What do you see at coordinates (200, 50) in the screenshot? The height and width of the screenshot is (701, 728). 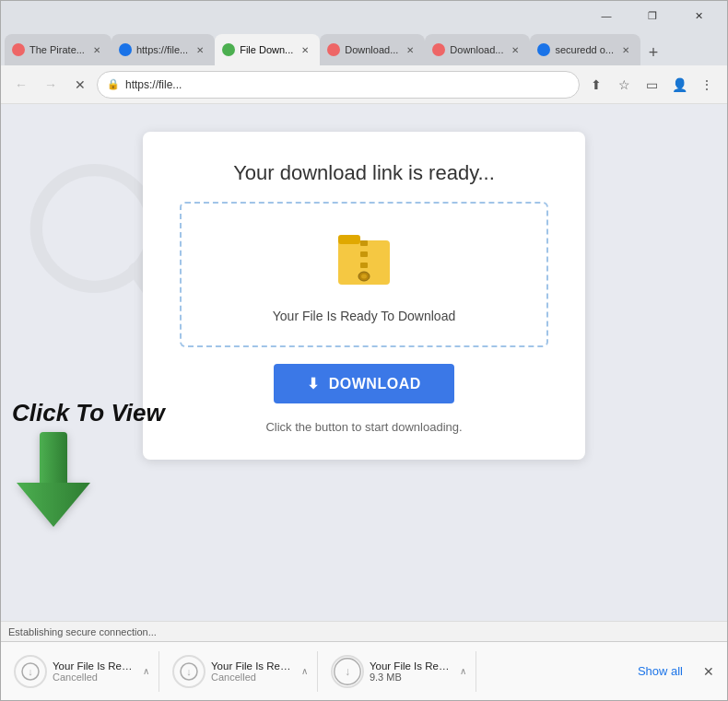 I see `tab-2-close: ✕` at bounding box center [200, 50].